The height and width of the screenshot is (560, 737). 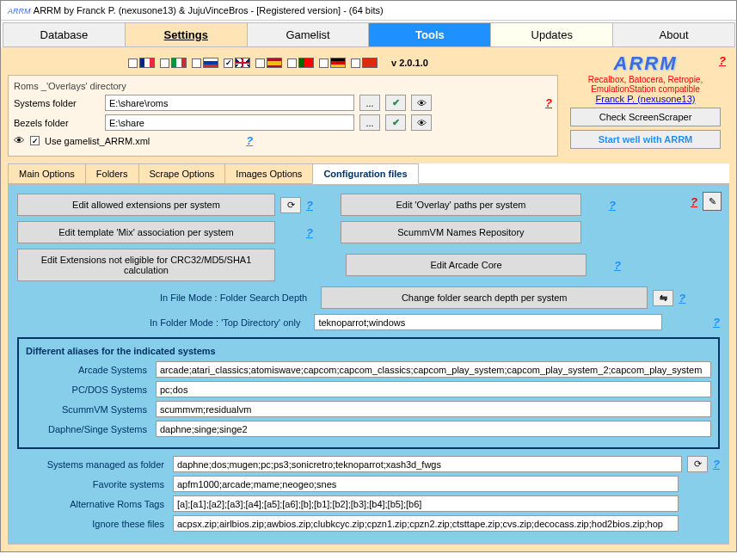 What do you see at coordinates (368, 63) in the screenshot?
I see `language-flag-row: v 2.0.1.0 ? ARRM Recalbox, Batocera, Ret…` at bounding box center [368, 63].